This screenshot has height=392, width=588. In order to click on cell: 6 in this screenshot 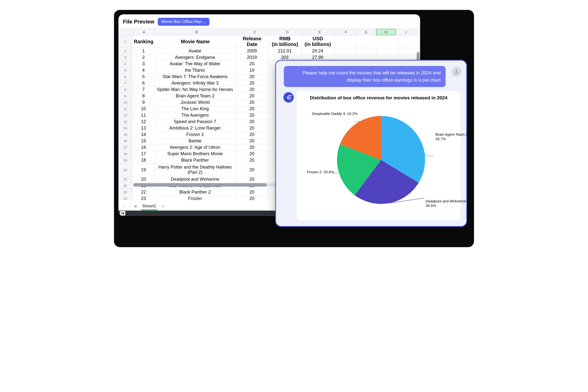, I will do `click(144, 83)`.